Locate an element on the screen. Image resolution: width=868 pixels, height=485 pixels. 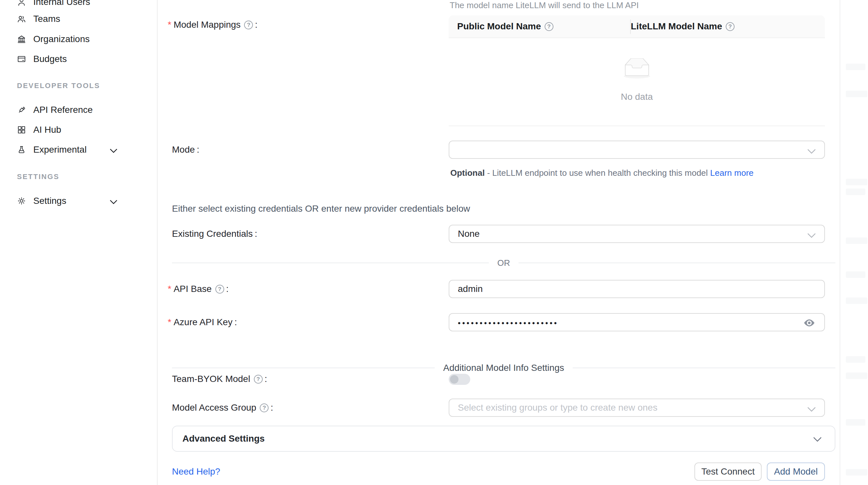
public-model-name-help-icon: ? is located at coordinates (549, 27).